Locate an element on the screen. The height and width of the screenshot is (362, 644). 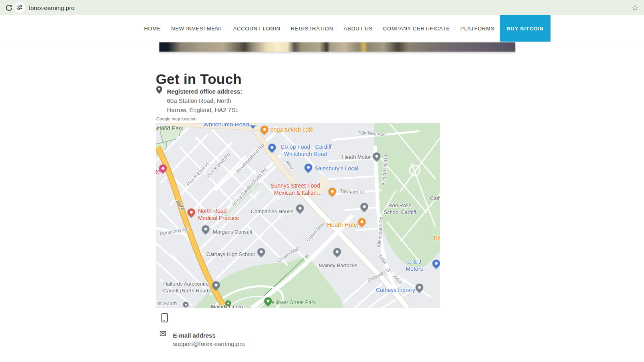
nav-item-account-login: ACCOUNT LOGIN is located at coordinates (257, 28).